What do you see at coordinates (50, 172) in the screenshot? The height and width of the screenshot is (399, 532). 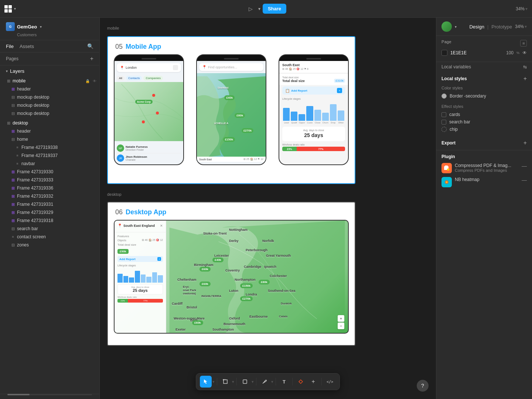 I see `layer-frame330: ⊞ Frame 427319330` at bounding box center [50, 172].